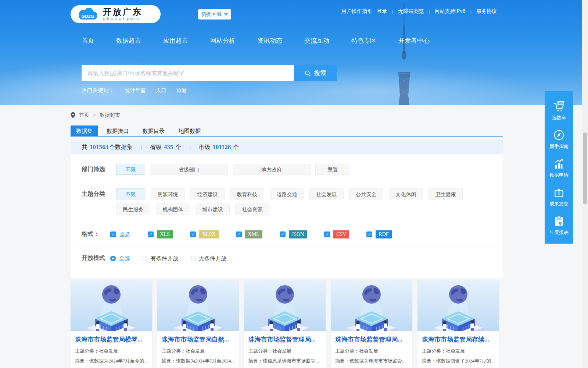  What do you see at coordinates (249, 234) in the screenshot?
I see `format-option-xml: XML` at bounding box center [249, 234].